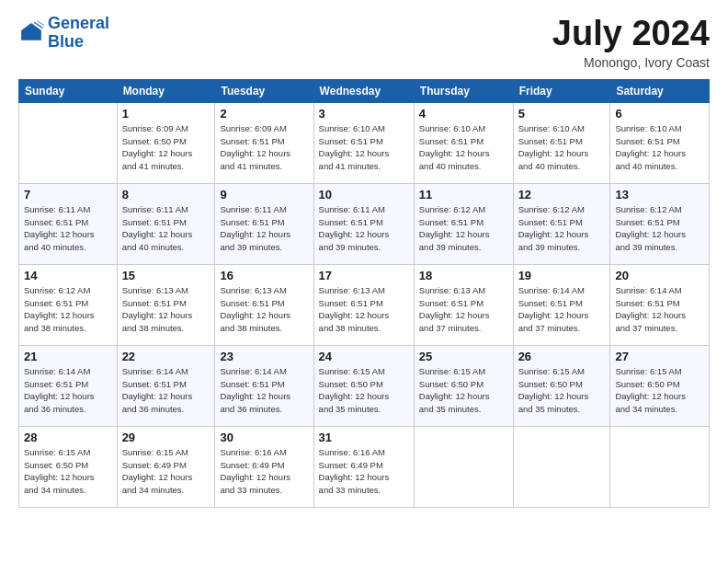  I want to click on day-number: 15, so click(166, 276).